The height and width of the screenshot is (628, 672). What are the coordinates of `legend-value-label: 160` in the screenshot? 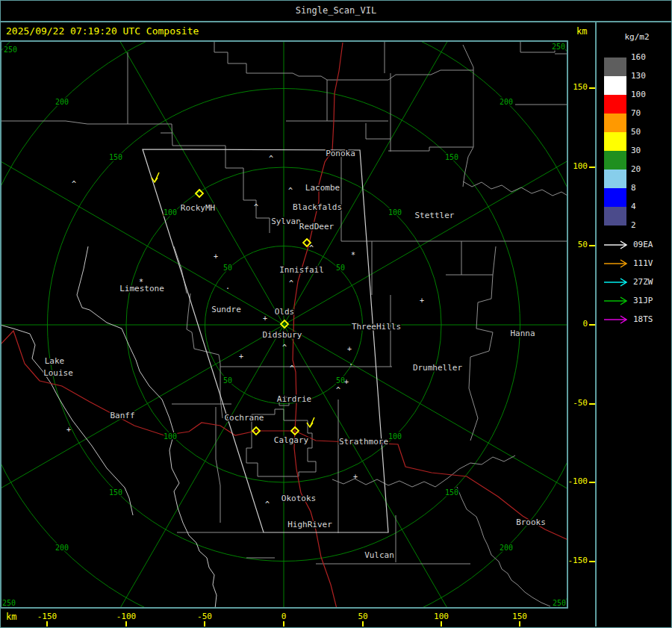 It's located at (646, 57).